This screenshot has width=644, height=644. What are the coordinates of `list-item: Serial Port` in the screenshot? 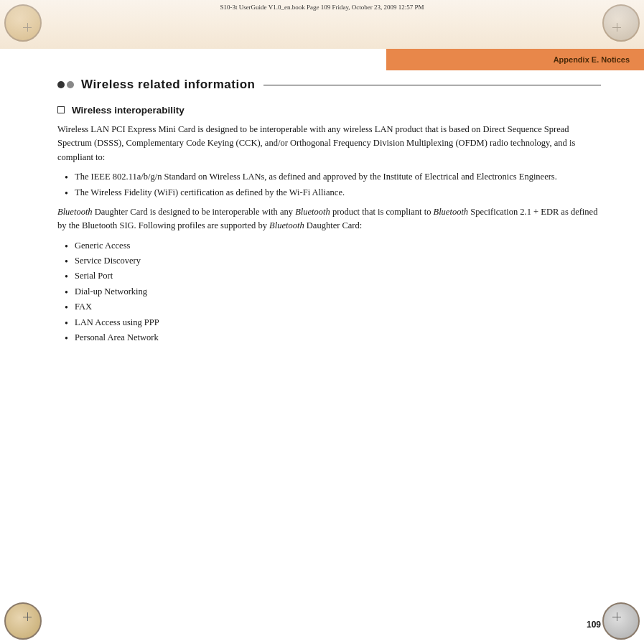 It's located at (333, 276).